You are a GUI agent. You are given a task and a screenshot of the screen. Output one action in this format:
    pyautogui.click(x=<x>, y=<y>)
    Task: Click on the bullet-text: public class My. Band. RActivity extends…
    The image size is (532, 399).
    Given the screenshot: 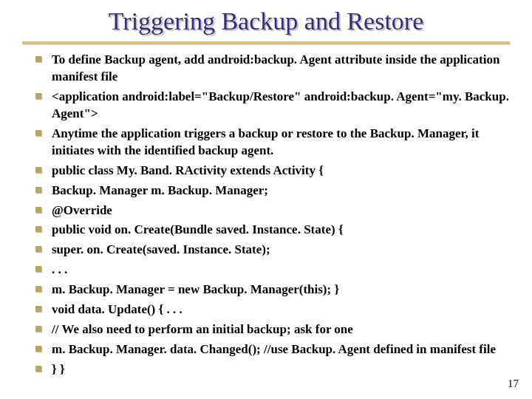 What is the action you would take?
    pyautogui.click(x=281, y=171)
    